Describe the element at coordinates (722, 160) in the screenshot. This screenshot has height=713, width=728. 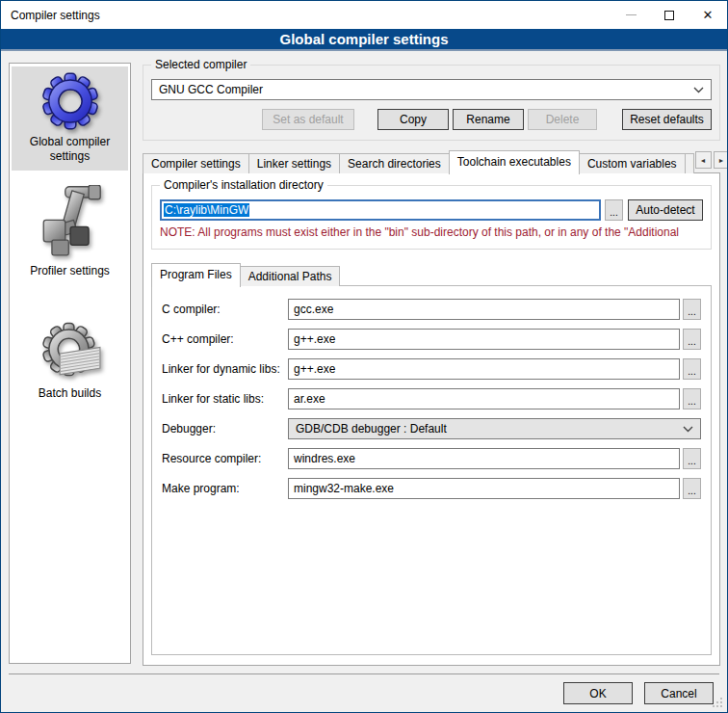
I see `arrow-right-icon: ►` at that location.